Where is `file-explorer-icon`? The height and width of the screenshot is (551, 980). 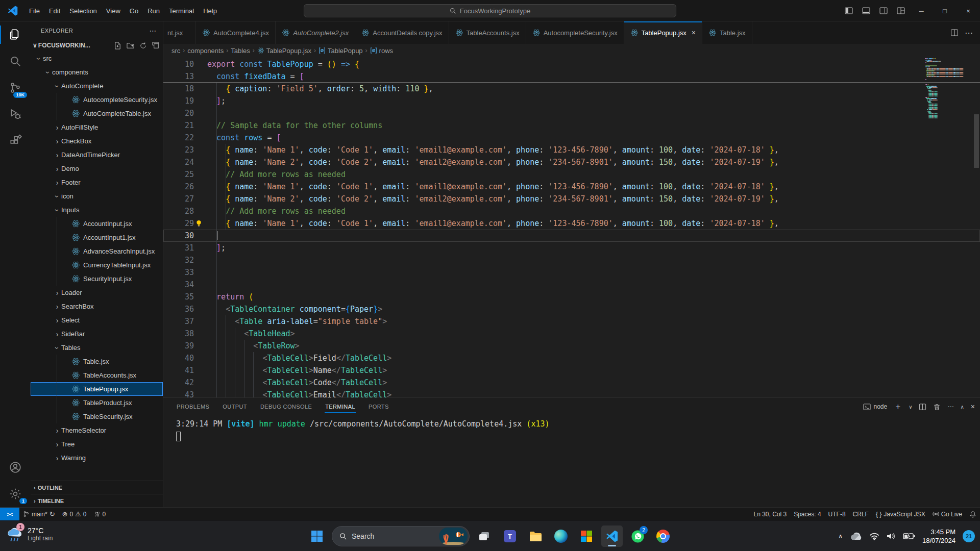 file-explorer-icon is located at coordinates (535, 536).